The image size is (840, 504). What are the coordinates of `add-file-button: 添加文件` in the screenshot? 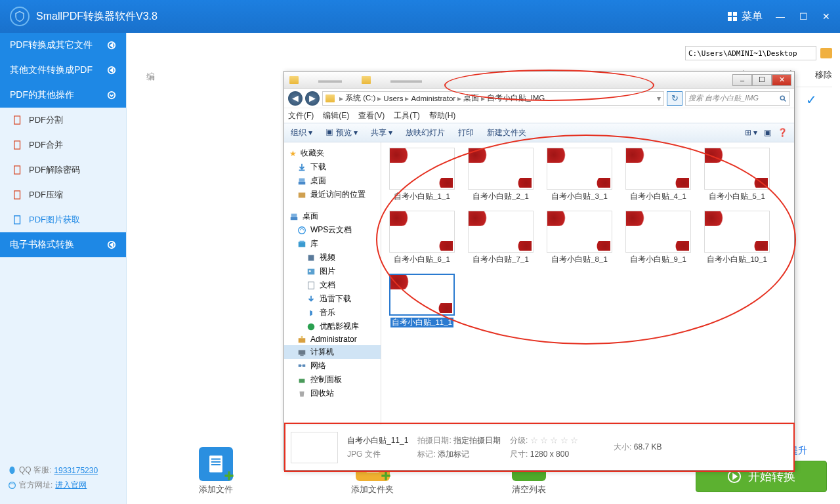 It's located at (216, 471).